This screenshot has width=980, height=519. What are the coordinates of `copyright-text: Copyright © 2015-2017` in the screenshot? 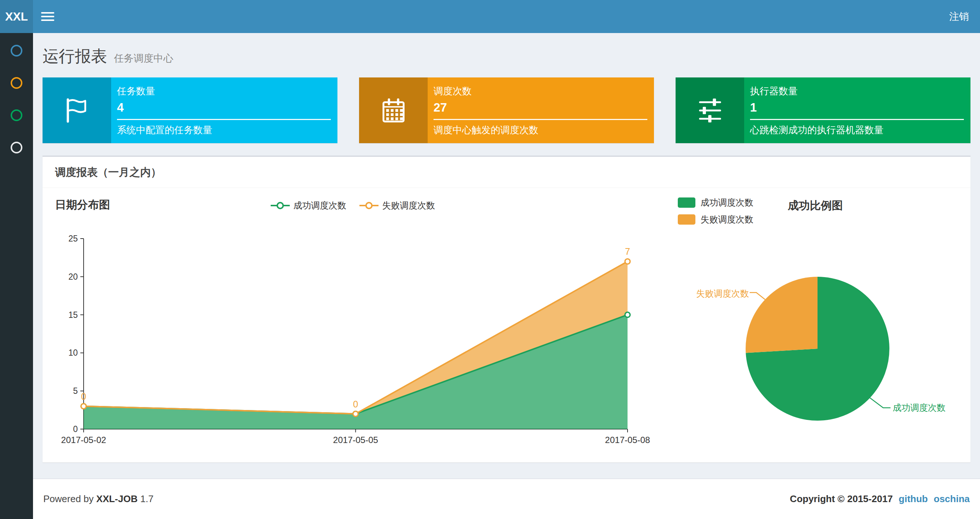 It's located at (842, 499).